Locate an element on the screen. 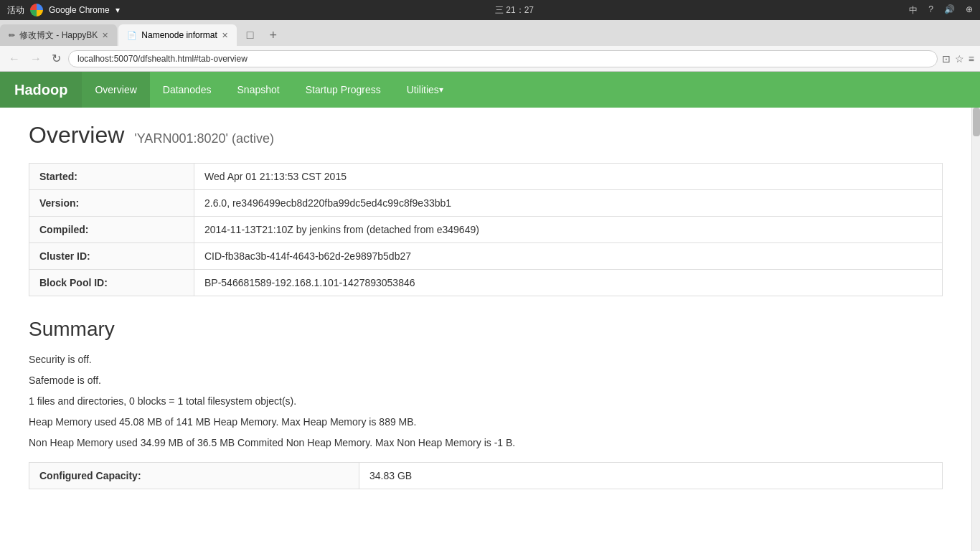 The width and height of the screenshot is (980, 551). tab-icon-happybk: ✏ is located at coordinates (11, 36).